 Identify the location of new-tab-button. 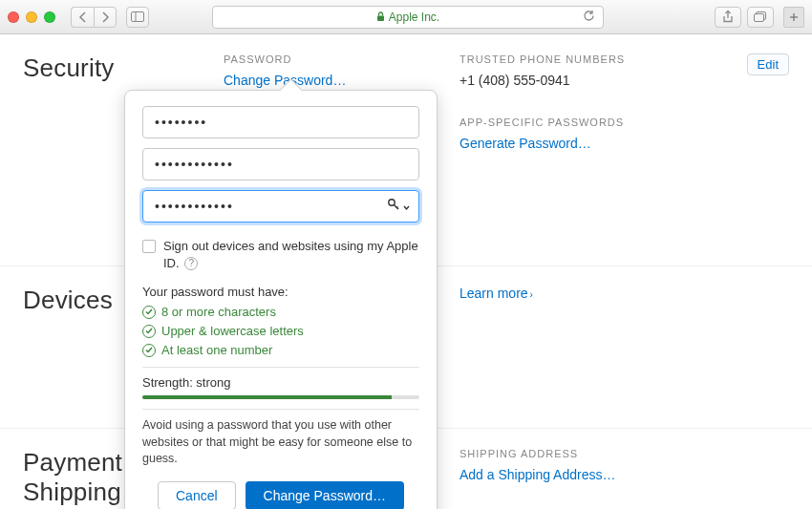
(794, 17).